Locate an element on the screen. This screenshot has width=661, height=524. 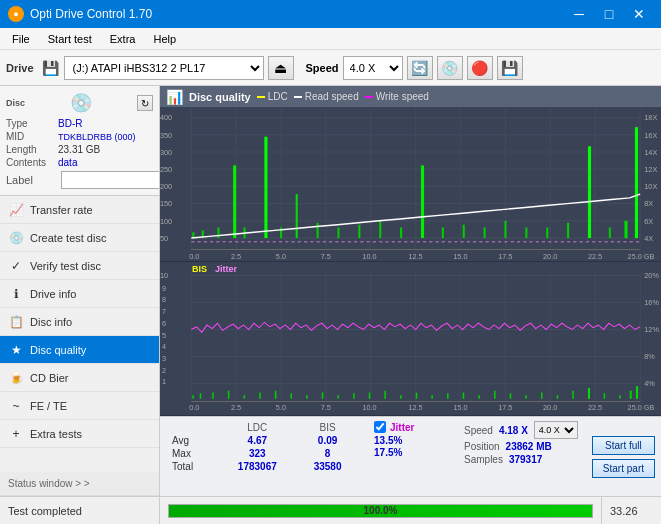
maximize-button: □ is located at coordinates (609, 14).